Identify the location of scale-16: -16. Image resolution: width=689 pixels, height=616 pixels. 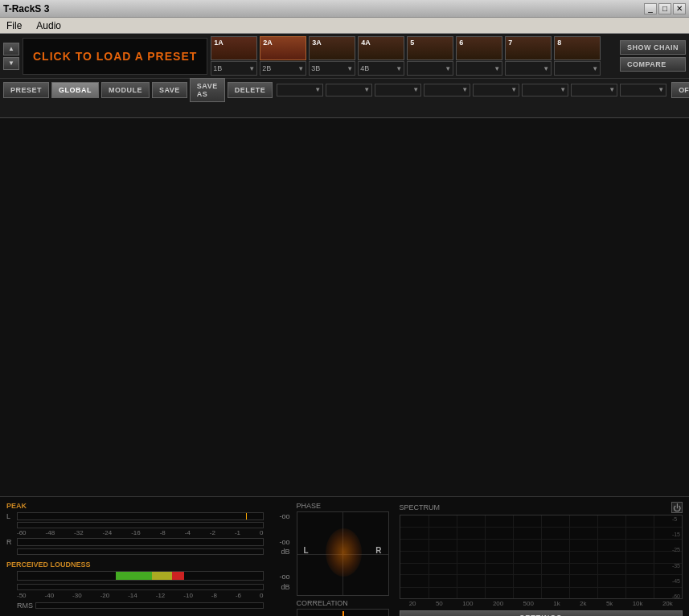
(136, 532).